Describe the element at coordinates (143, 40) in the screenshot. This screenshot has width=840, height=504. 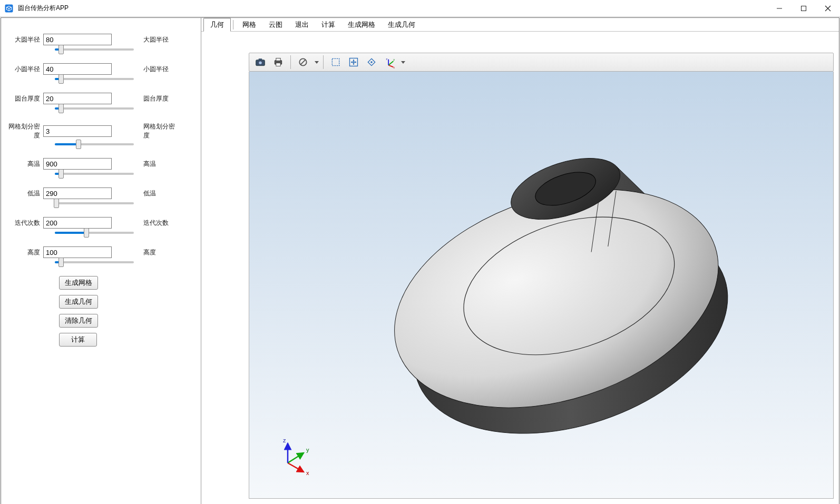
I see `param-label-right-large_r: 大圆半径` at that location.